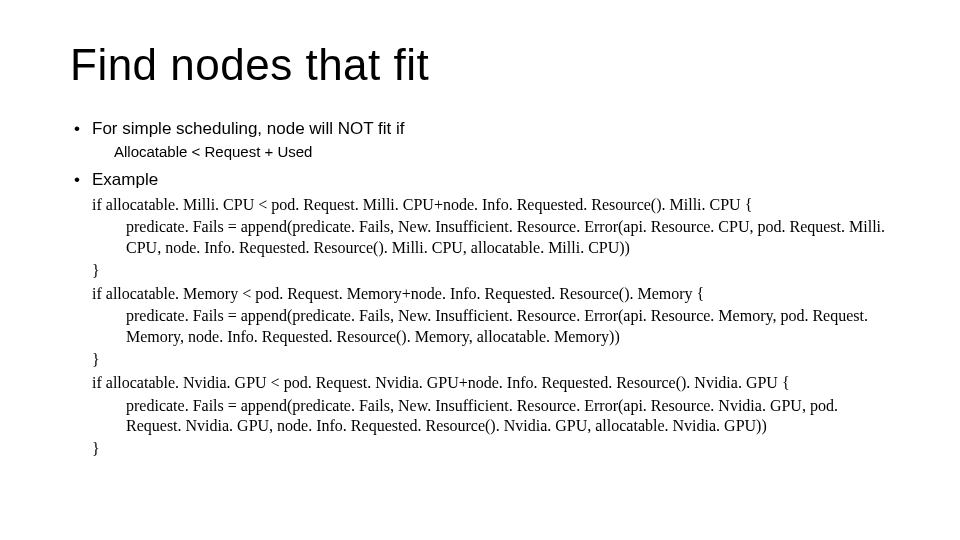 The width and height of the screenshot is (960, 540). What do you see at coordinates (480, 384) in the screenshot?
I see `code-line: if allocatable. Nvidia. GPU < pod. Reque…` at bounding box center [480, 384].